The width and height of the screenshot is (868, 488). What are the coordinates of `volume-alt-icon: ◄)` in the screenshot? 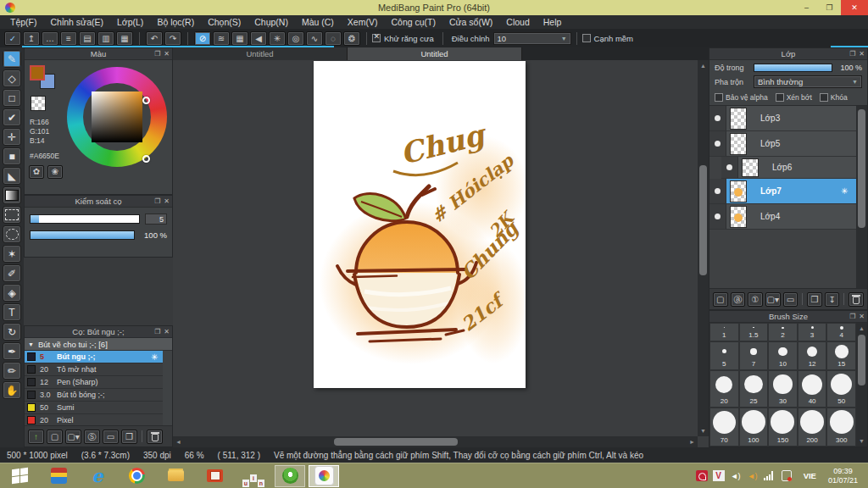 It's located at (753, 476).